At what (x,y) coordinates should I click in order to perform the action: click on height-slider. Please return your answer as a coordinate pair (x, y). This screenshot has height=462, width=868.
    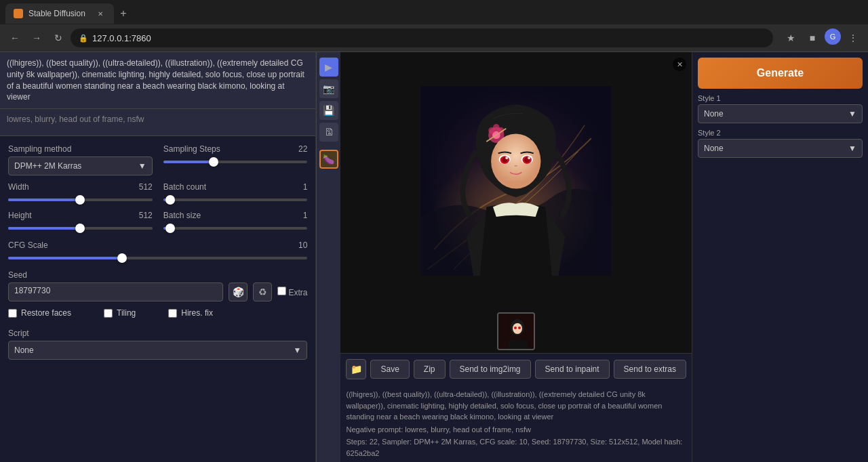
    Looking at the image, I should click on (80, 228).